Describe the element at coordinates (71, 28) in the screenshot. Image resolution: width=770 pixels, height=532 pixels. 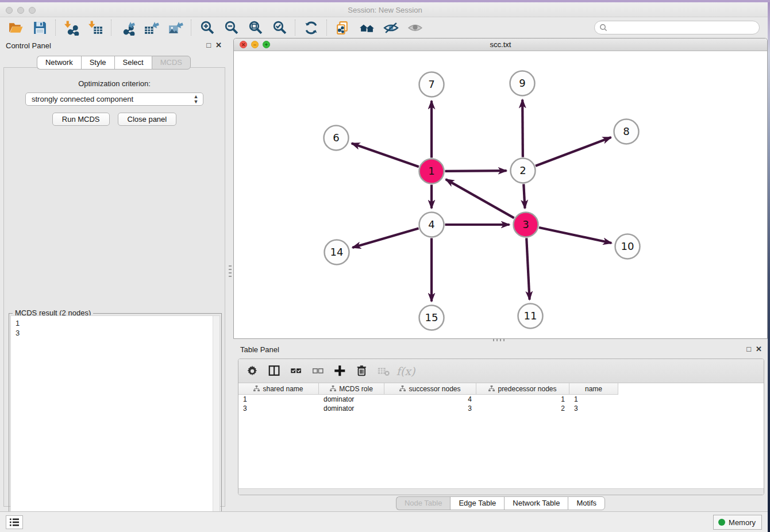
I see `import-network-icon` at that location.